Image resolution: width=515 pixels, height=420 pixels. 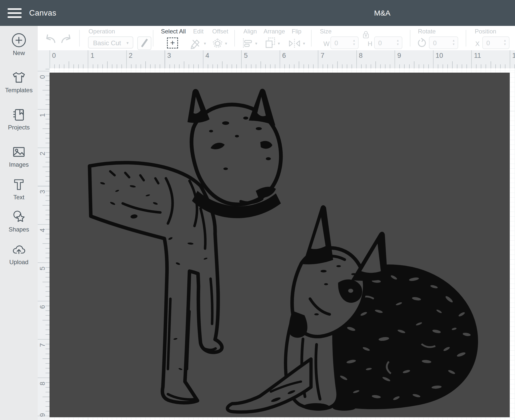 I want to click on operation-label: Operation, so click(x=102, y=31).